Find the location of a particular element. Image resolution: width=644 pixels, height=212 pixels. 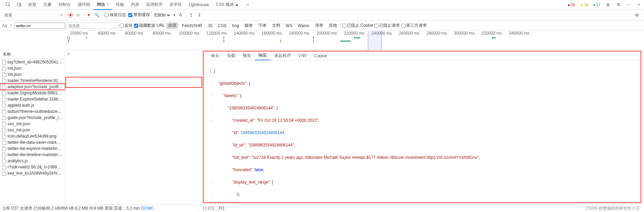

search-input is located at coordinates (40, 26).